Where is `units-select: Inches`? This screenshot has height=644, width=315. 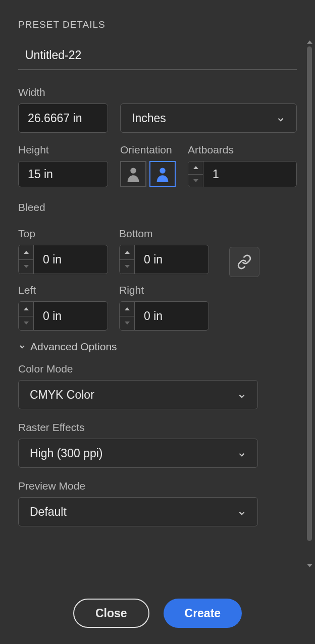 units-select: Inches is located at coordinates (208, 118).